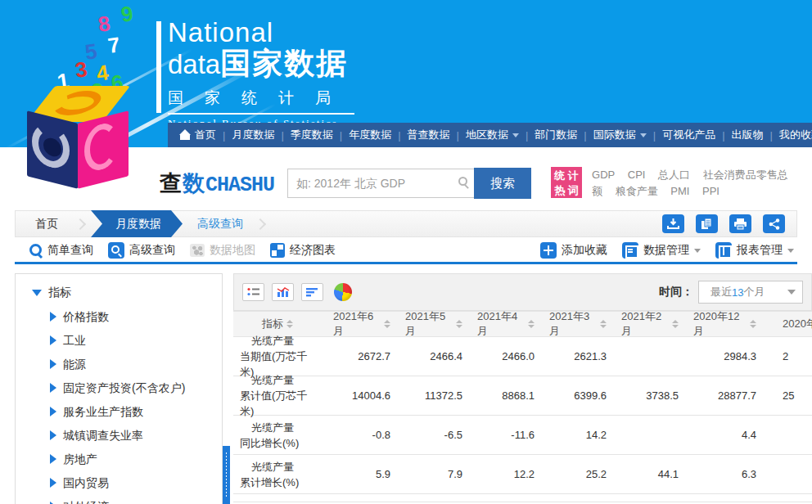 The image size is (812, 504). I want to click on print-button, so click(740, 224).